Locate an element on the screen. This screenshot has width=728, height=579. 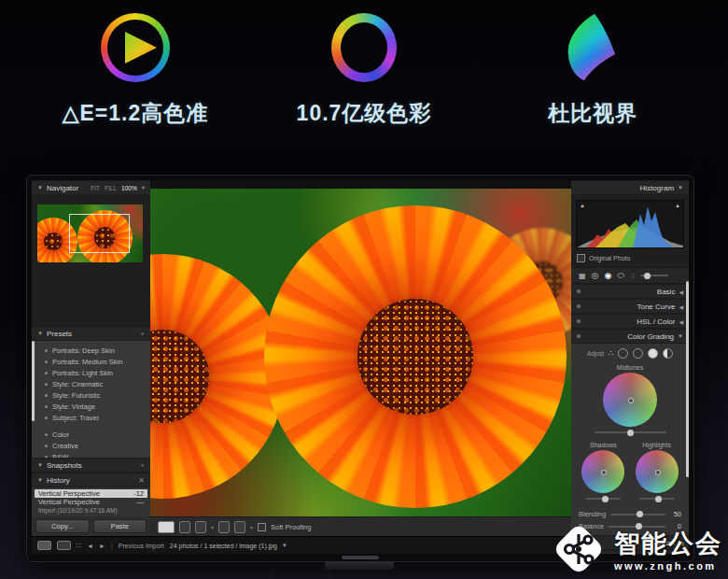
left-panel: ▼ Navigator FIT FILL 100% ▾ is located at coordinates (91, 359).